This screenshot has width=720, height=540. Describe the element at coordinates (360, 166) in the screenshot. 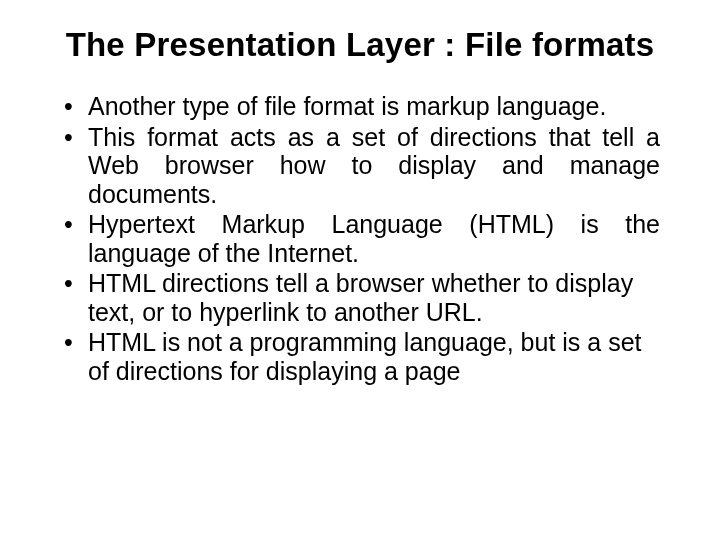

I see `list-item: This format acts as a set of directions …` at that location.